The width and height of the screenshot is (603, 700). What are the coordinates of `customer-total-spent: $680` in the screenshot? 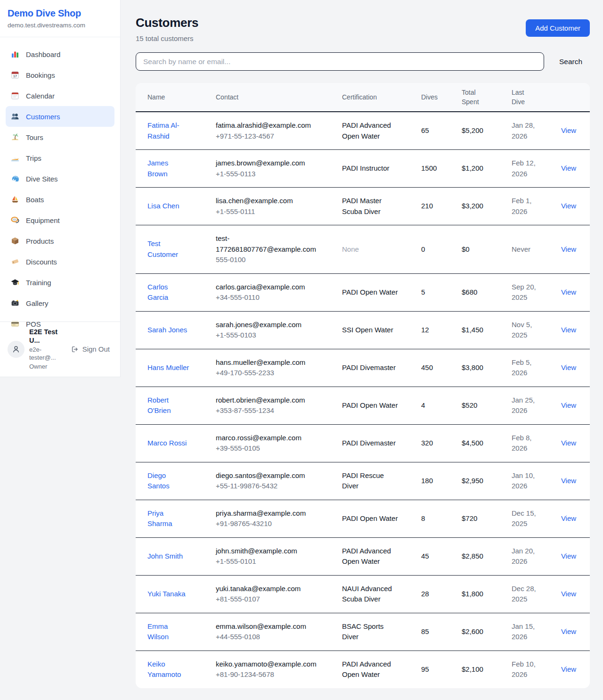 It's located at (487, 292).